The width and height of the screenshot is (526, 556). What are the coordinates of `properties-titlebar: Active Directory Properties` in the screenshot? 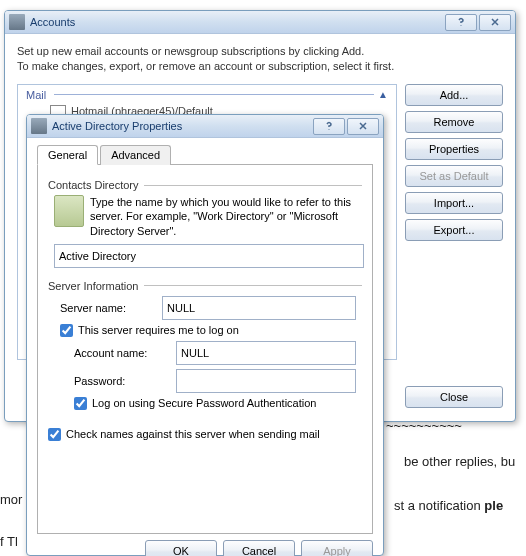 It's located at (205, 126).